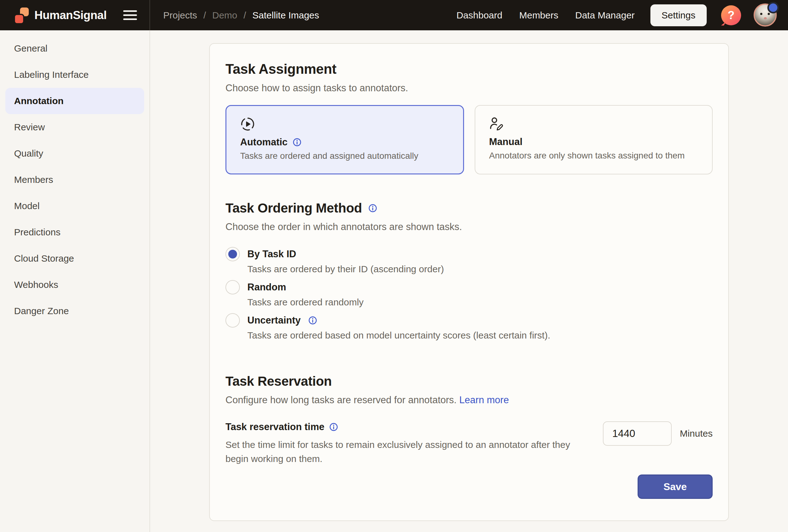 This screenshot has height=532, width=788. I want to click on radio-by-task-id-label: By Task ID, so click(272, 254).